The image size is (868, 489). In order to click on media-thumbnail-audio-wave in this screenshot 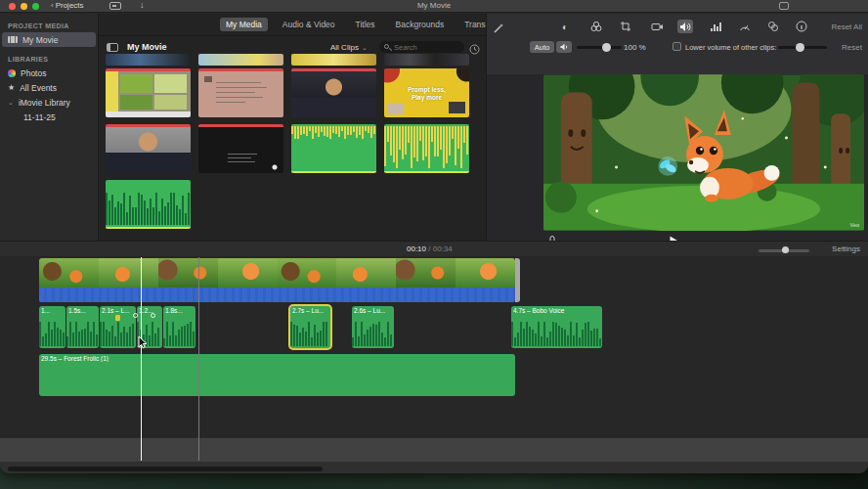, I will do `click(149, 204)`.